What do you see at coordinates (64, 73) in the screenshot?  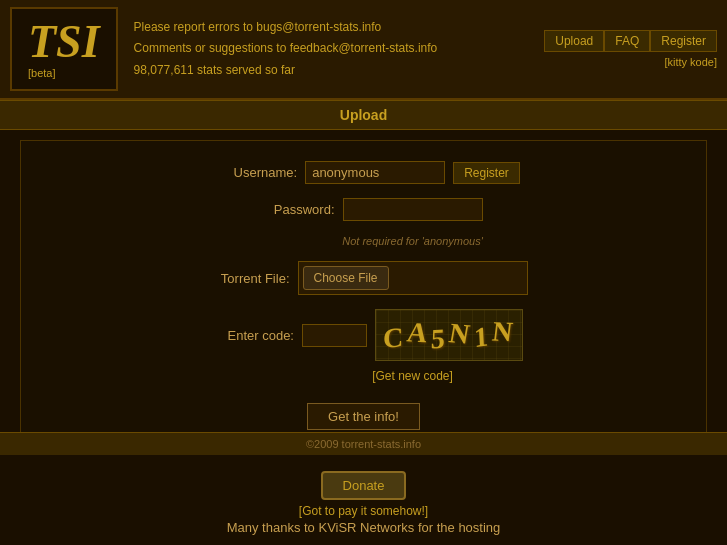 I see `beta-label: [beta]` at bounding box center [64, 73].